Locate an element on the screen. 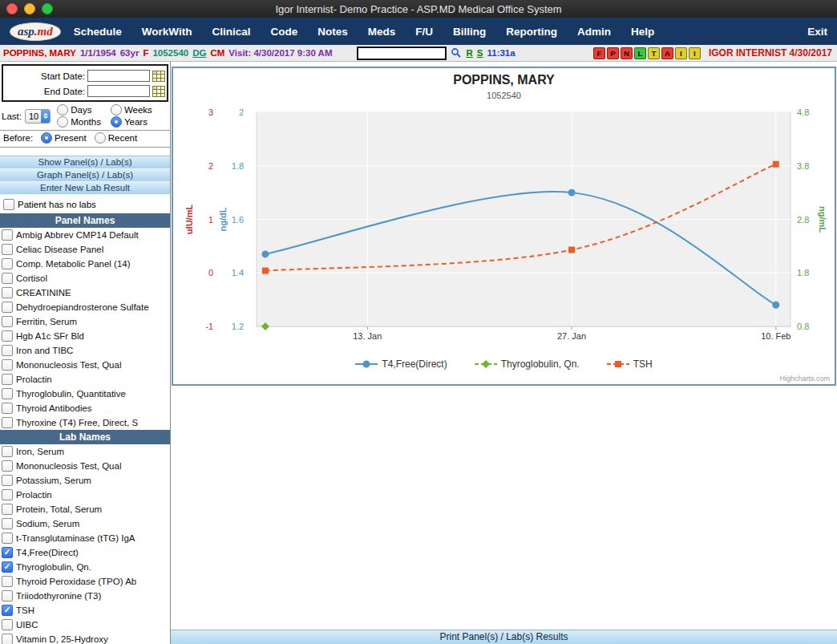  nav-item-reporting: Reporting is located at coordinates (532, 32).